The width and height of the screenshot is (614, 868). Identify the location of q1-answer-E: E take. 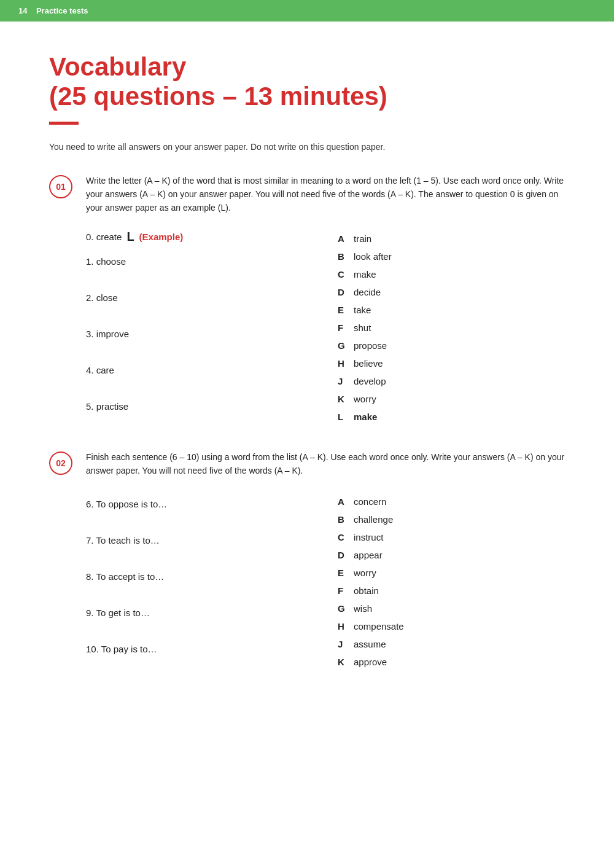
(451, 310).